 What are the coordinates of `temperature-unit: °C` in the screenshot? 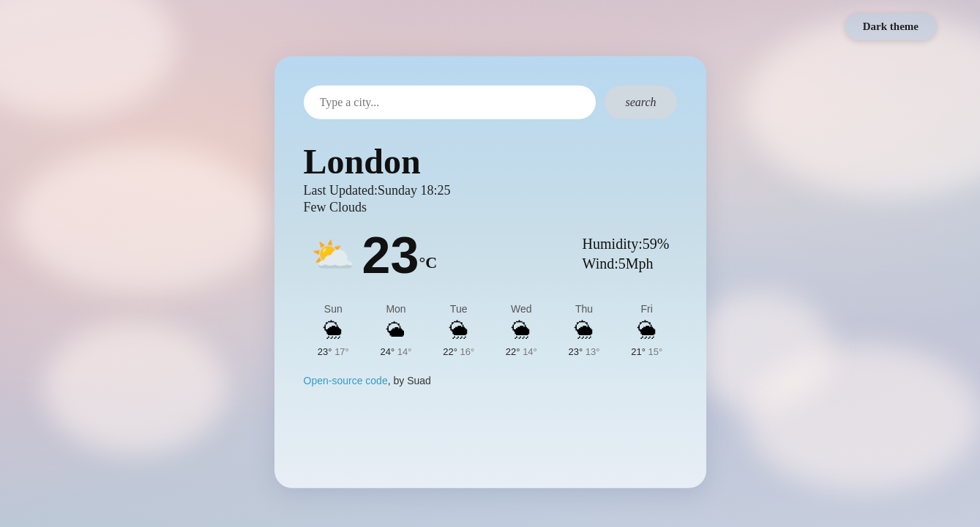 It's located at (427, 262).